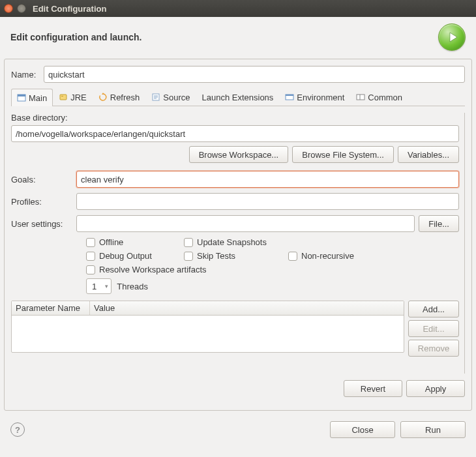  What do you see at coordinates (27, 74) in the screenshot?
I see `name-label: Name:` at bounding box center [27, 74].